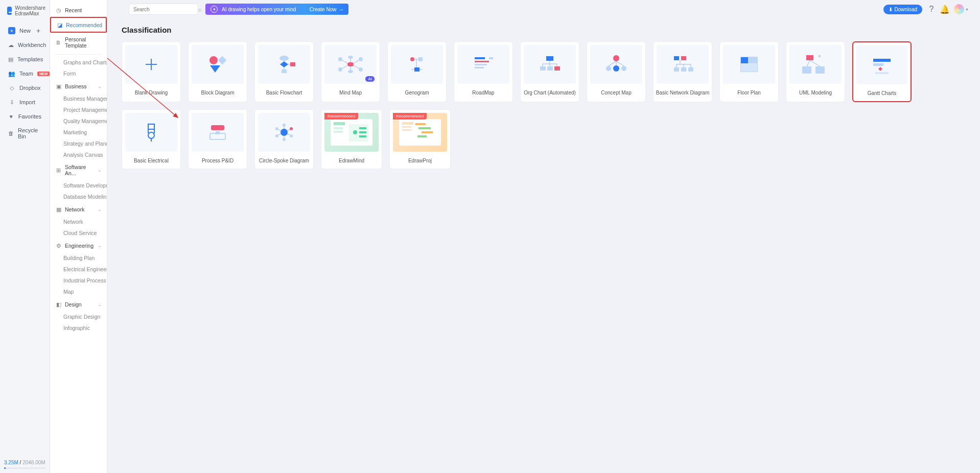 This screenshot has height=473, width=980. What do you see at coordinates (483, 72) in the screenshot?
I see `card-roadmap: RoadMap` at bounding box center [483, 72].